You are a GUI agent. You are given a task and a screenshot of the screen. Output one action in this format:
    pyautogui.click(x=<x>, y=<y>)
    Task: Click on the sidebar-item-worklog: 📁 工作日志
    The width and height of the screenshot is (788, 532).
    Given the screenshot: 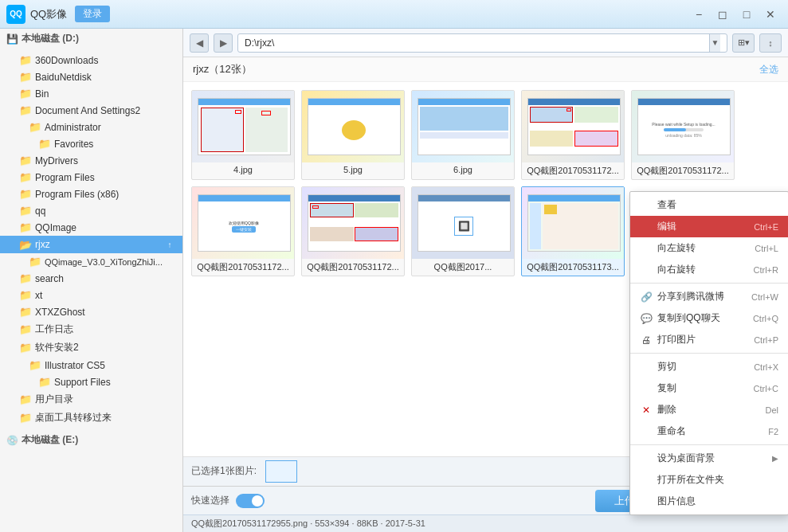 What is the action you would take?
    pyautogui.click(x=91, y=330)
    